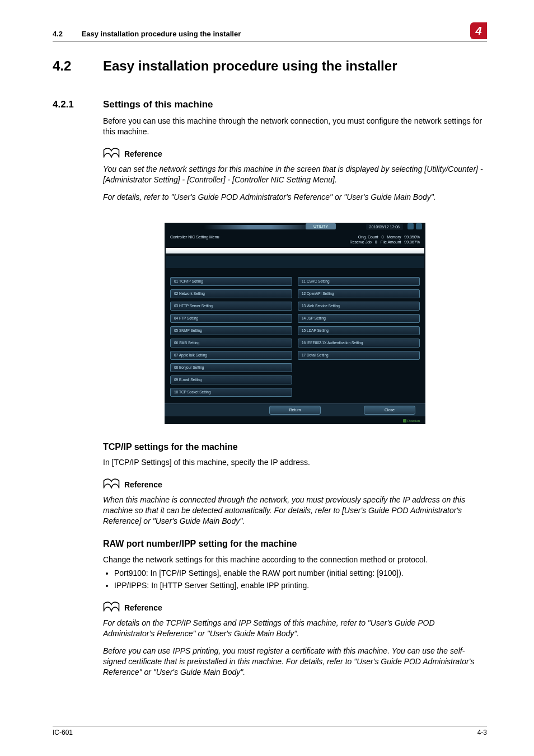 This screenshot has height=756, width=534. Describe the element at coordinates (270, 41) in the screenshot. I see `header-rule` at that location.